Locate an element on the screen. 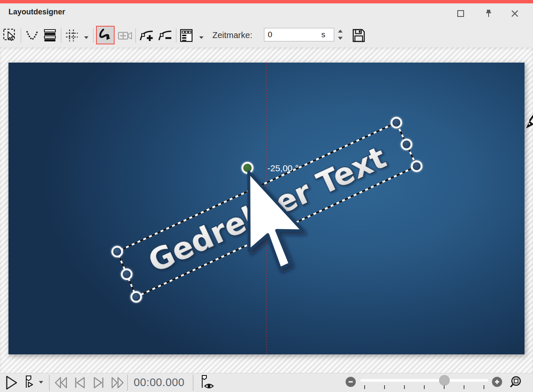 The height and width of the screenshot is (392, 533). layer-stack-tool-button is located at coordinates (50, 36).